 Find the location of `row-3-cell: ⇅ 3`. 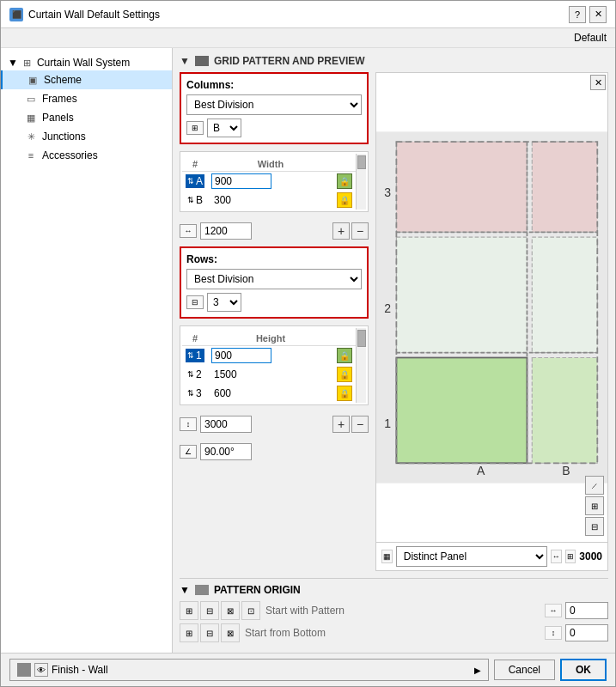

row-3-cell: ⇅ 3 is located at coordinates (195, 393).